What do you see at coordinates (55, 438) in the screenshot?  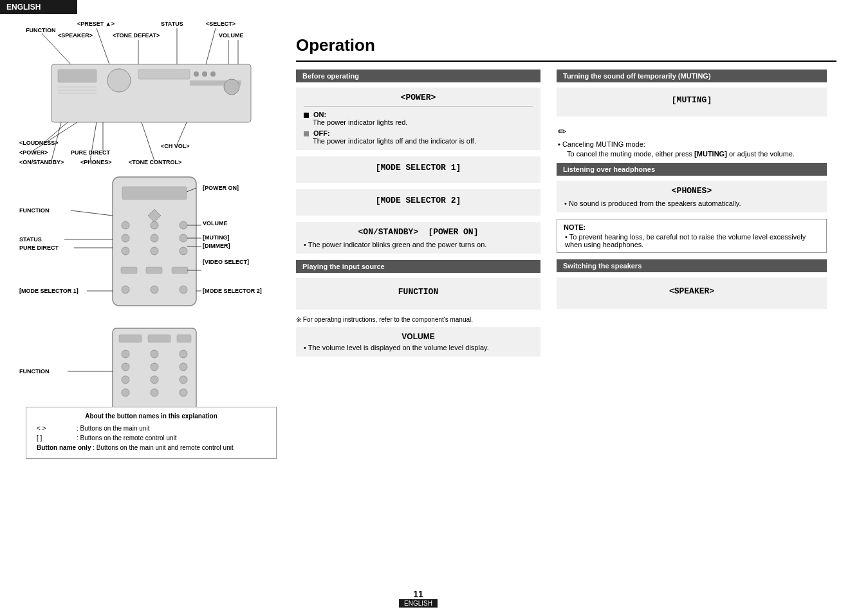 I see `about-sym-2: [ ]` at bounding box center [55, 438].